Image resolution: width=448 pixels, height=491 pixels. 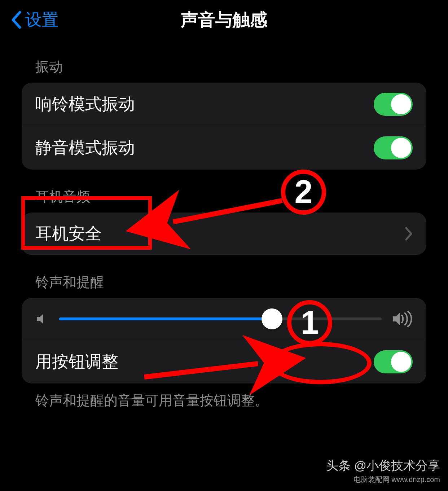 I want to click on cell-label: 静音模式振动, so click(x=85, y=148).